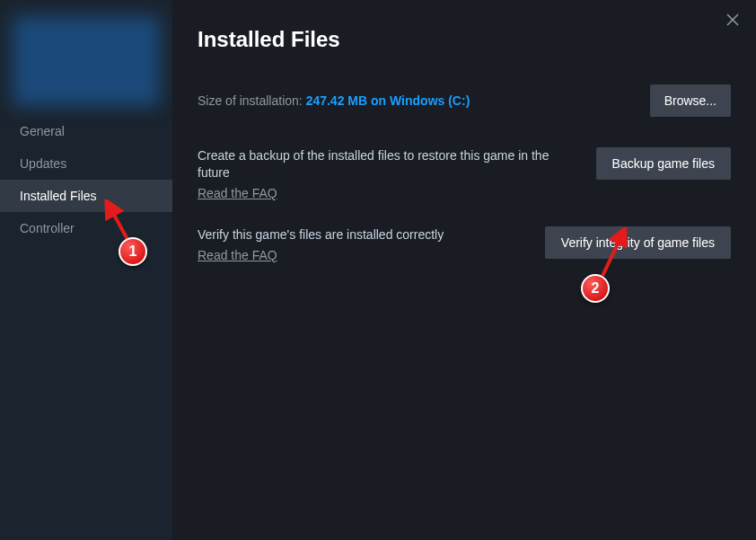 The image size is (756, 540). What do you see at coordinates (690, 101) in the screenshot?
I see `browse-button: Browse...` at bounding box center [690, 101].